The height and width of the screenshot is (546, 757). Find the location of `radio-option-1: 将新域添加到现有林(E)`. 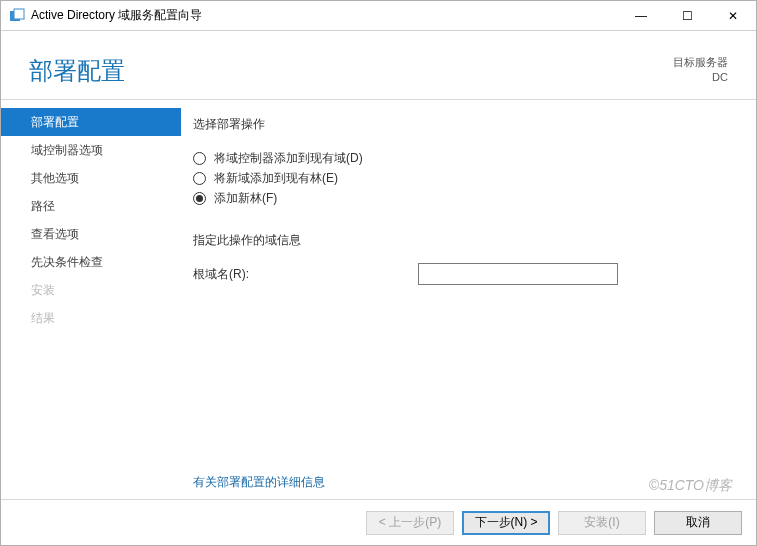

radio-option-1: 将新域添加到现有林(E) is located at coordinates (462, 178).